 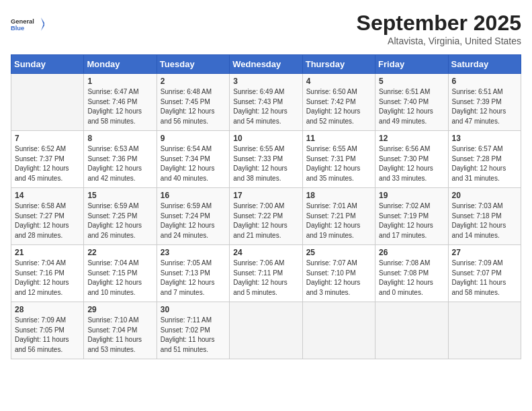 What do you see at coordinates (28, 24) in the screenshot?
I see `logo: General Blue` at bounding box center [28, 24].